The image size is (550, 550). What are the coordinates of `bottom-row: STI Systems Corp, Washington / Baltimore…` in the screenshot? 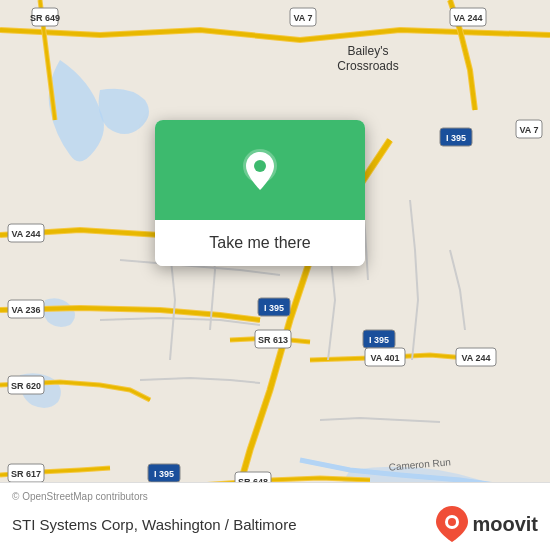 It's located at (275, 524).